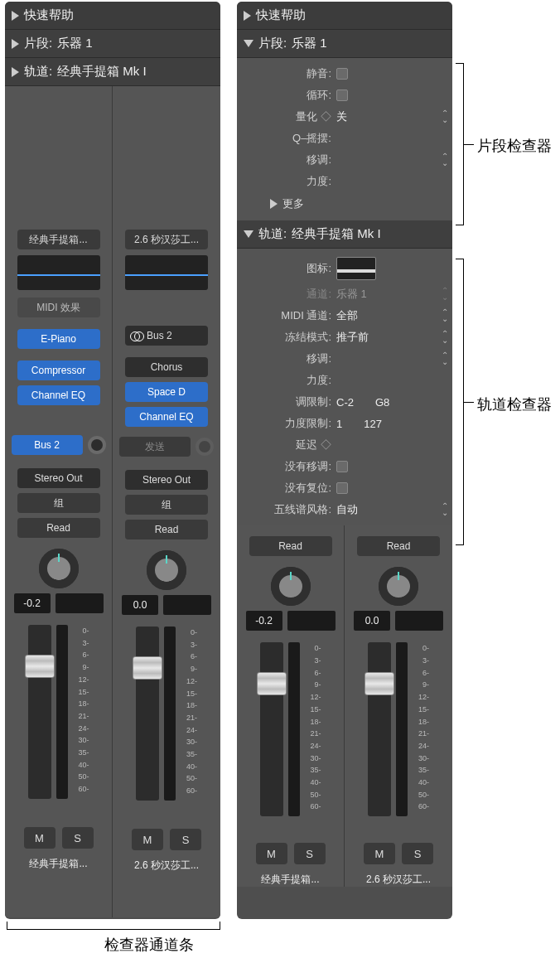  What do you see at coordinates (294, 729) in the screenshot?
I see `level-meter` at bounding box center [294, 729].